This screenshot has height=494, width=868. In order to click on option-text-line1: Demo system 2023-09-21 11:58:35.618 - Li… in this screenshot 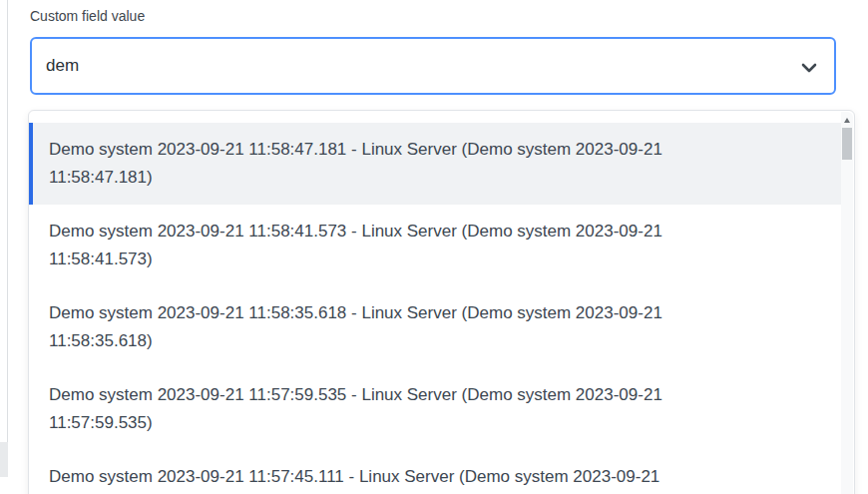, I will do `click(435, 313)`.